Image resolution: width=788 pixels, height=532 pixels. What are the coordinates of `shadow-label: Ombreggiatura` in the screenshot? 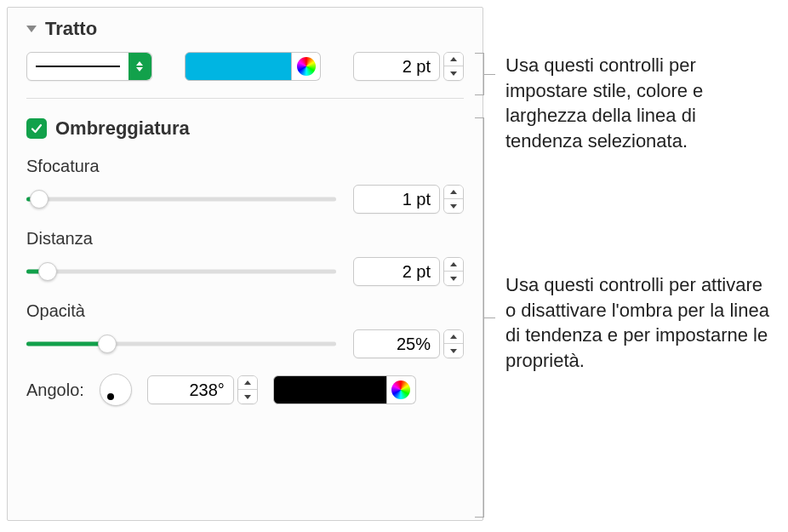 It's located at (123, 129).